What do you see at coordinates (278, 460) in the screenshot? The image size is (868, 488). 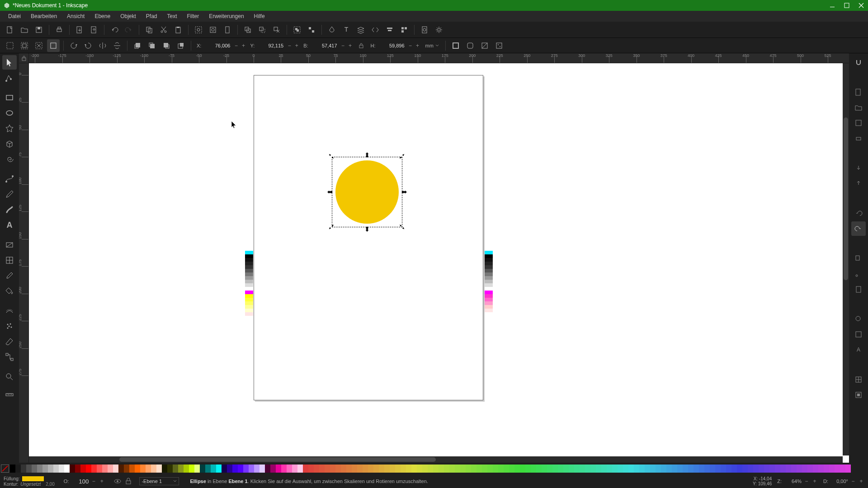 I see `scrollbar-thumb` at bounding box center [278, 460].